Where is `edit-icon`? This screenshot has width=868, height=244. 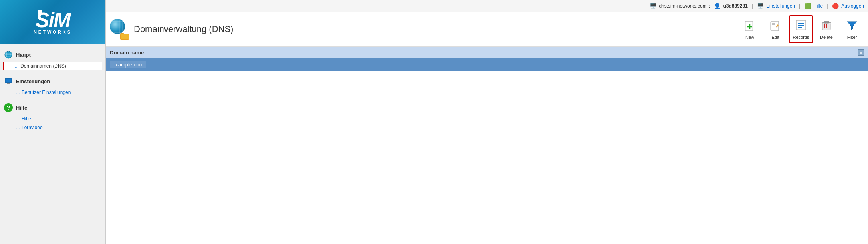 edit-icon is located at coordinates (775, 26).